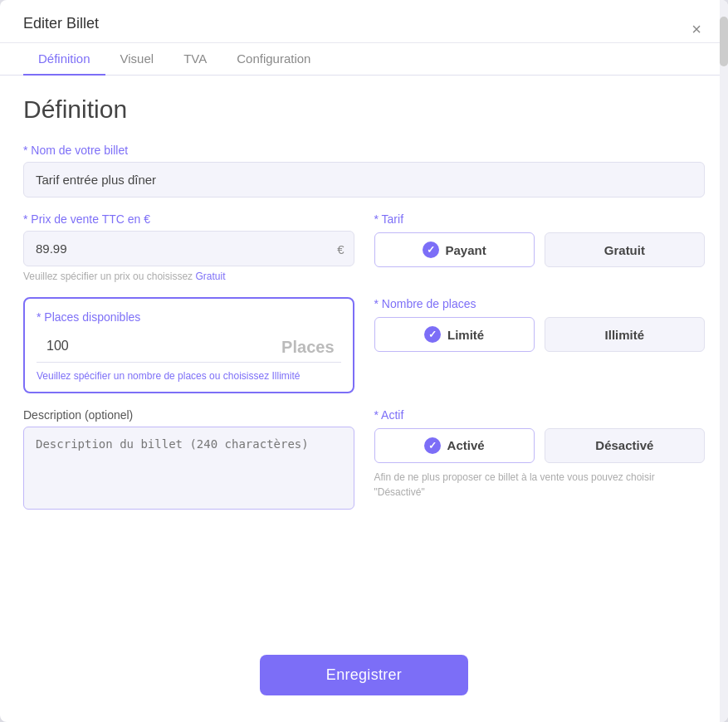 Image resolution: width=728 pixels, height=722 pixels. Describe the element at coordinates (540, 334) in the screenshot. I see `nombre-group: ✓ Limité Illimité` at that location.